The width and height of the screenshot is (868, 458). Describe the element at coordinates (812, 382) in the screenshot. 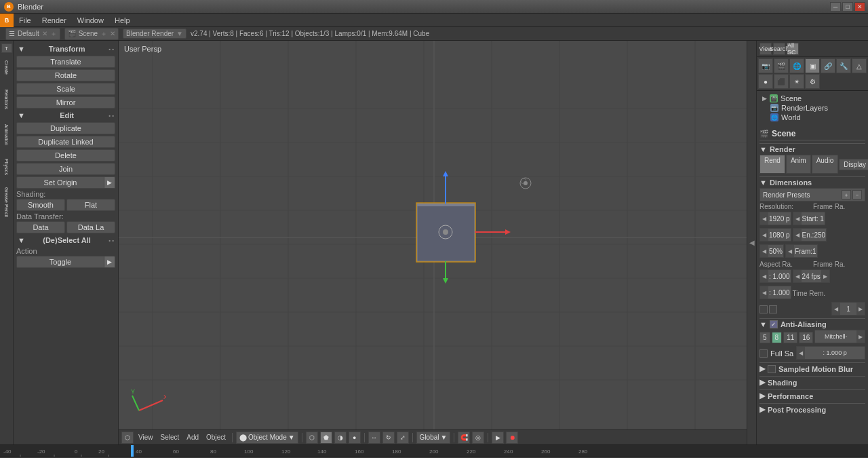

I see `shading-props-header: ▶ Shading` at that location.